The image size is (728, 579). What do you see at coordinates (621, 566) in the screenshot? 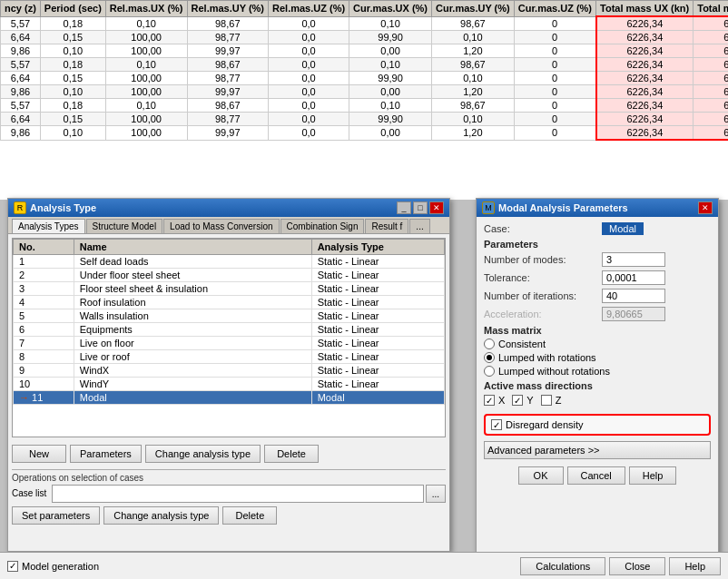
I see `bottom-buttons: Calculations Close Help` at bounding box center [621, 566].